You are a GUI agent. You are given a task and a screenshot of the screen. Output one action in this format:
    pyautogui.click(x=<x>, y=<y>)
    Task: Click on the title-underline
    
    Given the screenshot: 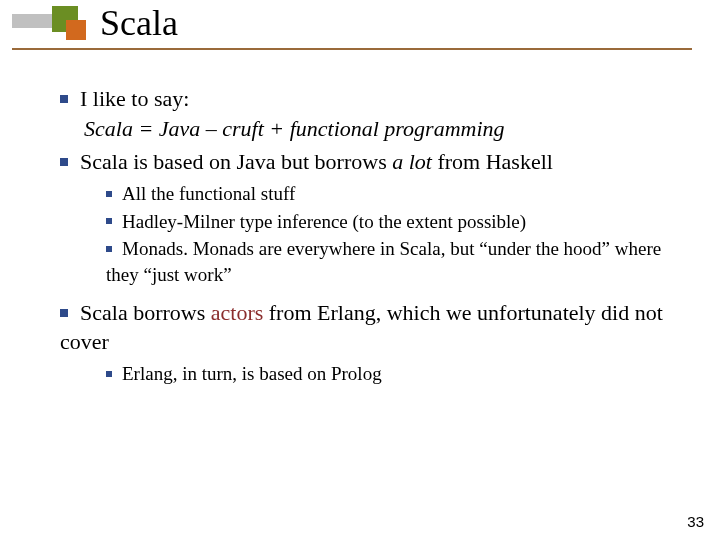 What is the action you would take?
    pyautogui.click(x=352, y=49)
    